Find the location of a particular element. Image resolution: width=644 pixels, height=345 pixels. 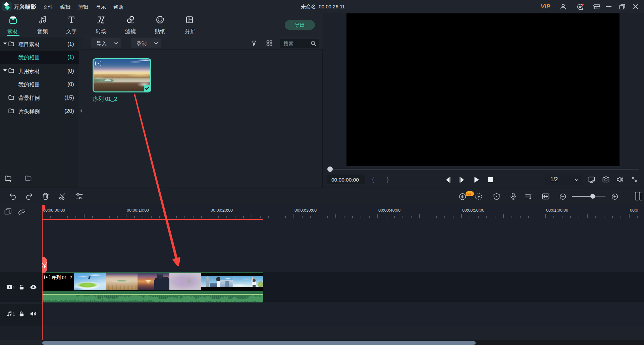

svg-text: 00:00:20:00 is located at coordinates (222, 210).